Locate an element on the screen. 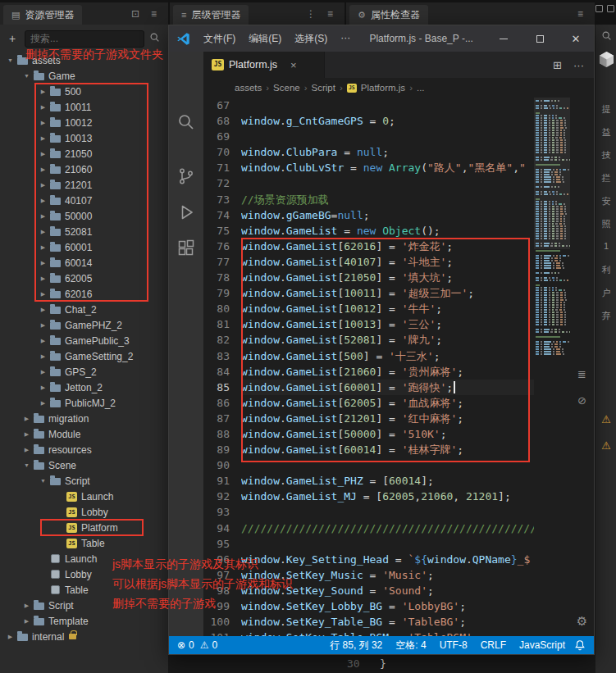  tab-hierarchy-panel: ≡ 层级管理器 is located at coordinates (211, 15).